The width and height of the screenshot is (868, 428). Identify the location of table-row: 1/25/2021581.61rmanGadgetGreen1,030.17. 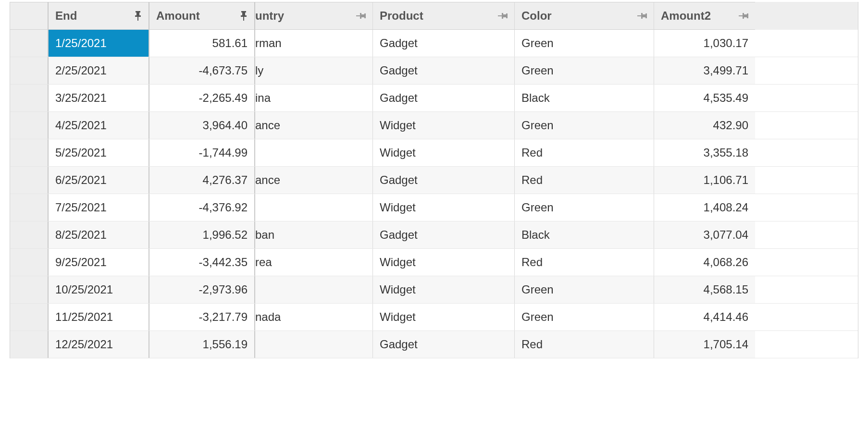
(434, 43).